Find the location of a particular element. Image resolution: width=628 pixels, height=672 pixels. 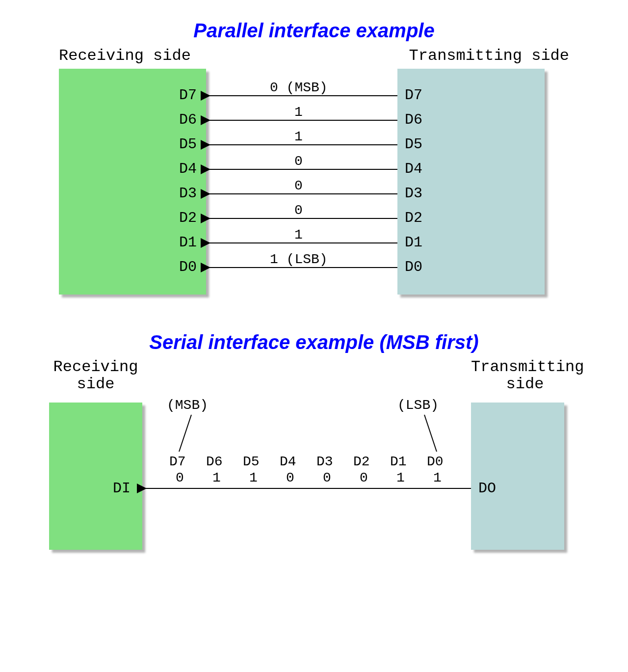

rx-pin-d7: D7 is located at coordinates (188, 95).